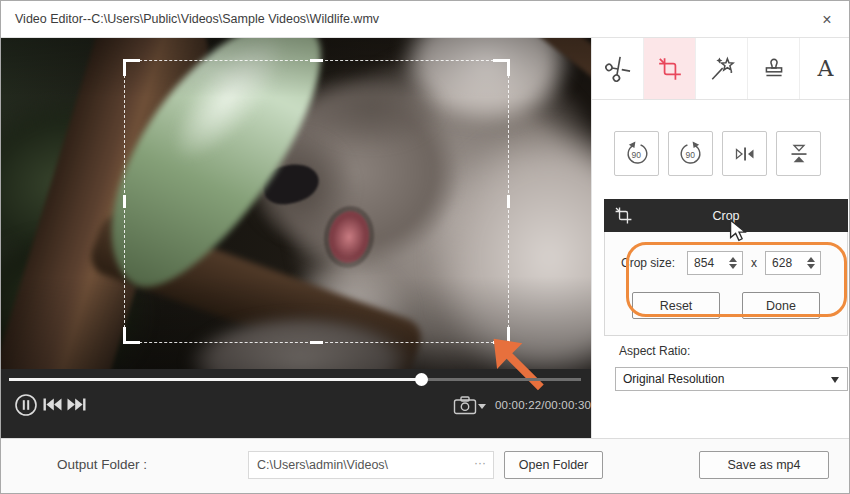 The width and height of the screenshot is (850, 494). What do you see at coordinates (502, 68) in the screenshot?
I see `crop-handle-top-right` at bounding box center [502, 68].